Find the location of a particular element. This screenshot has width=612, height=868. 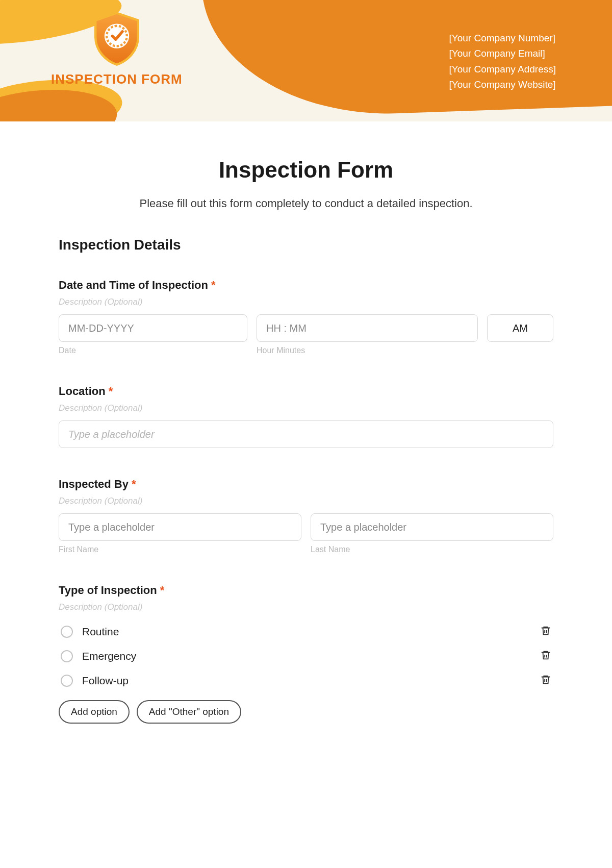

field-label: Date and Time of Inspection * is located at coordinates (306, 285).